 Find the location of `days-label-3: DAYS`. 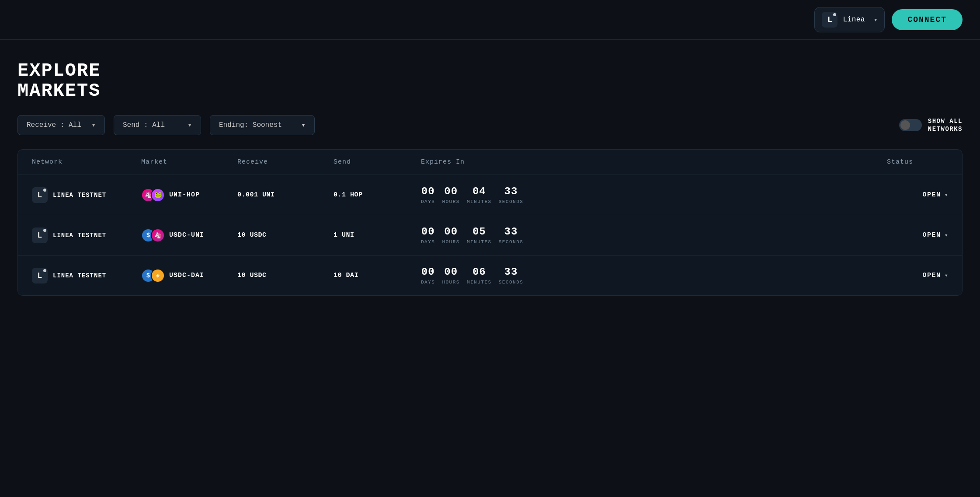

days-label-3: DAYS is located at coordinates (428, 282).